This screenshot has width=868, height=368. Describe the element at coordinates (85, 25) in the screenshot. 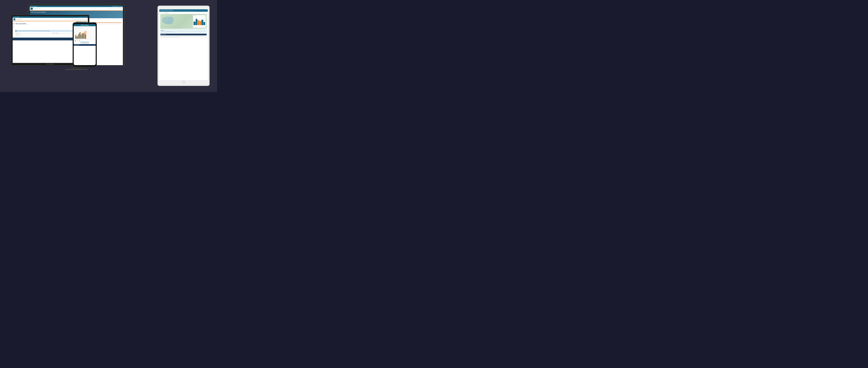

I see `phone-topbar: NFIP Credit Ratings` at that location.